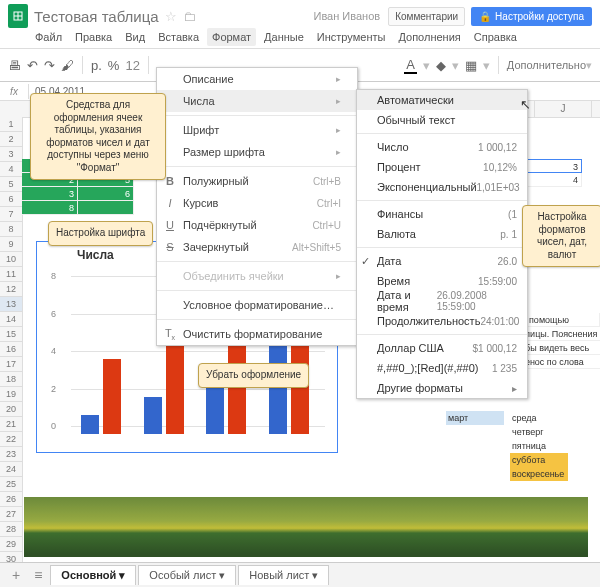  What do you see at coordinates (485, 16) in the screenshot?
I see `lock-icon: 🔒` at bounding box center [485, 16].